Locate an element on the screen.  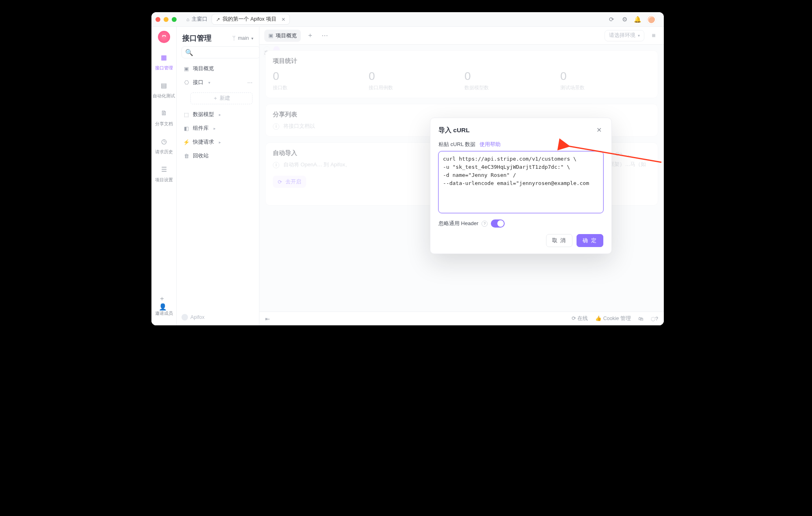
statusbar: ⇤ ⟳ 在线 👍 Cookie 管理 🛍 ◌? is located at coordinates (462, 318).